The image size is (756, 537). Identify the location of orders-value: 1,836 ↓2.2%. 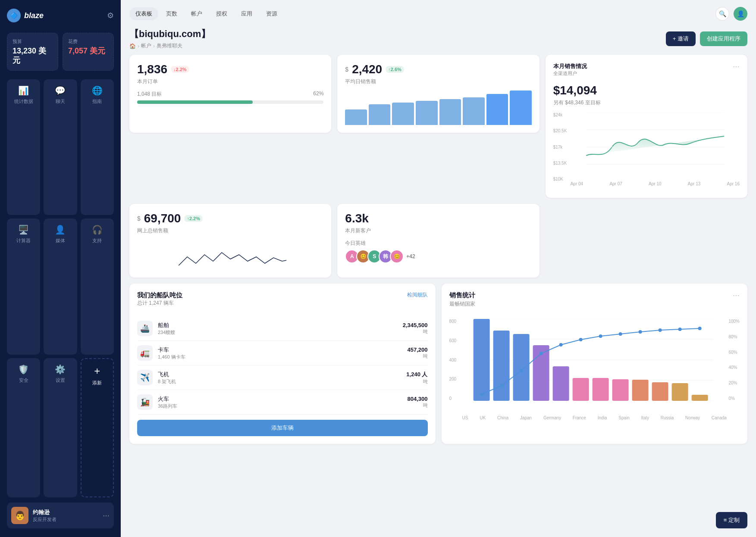
(163, 69).